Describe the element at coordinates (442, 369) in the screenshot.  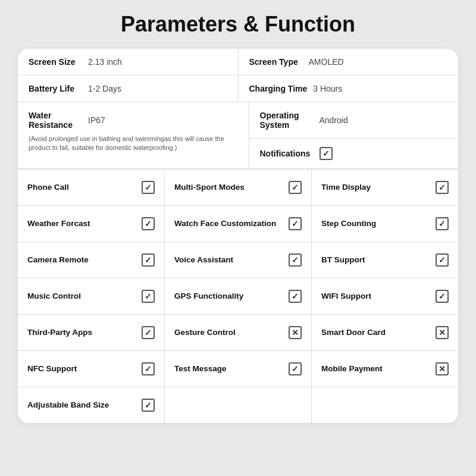
I see `mobile-payment-check` at that location.